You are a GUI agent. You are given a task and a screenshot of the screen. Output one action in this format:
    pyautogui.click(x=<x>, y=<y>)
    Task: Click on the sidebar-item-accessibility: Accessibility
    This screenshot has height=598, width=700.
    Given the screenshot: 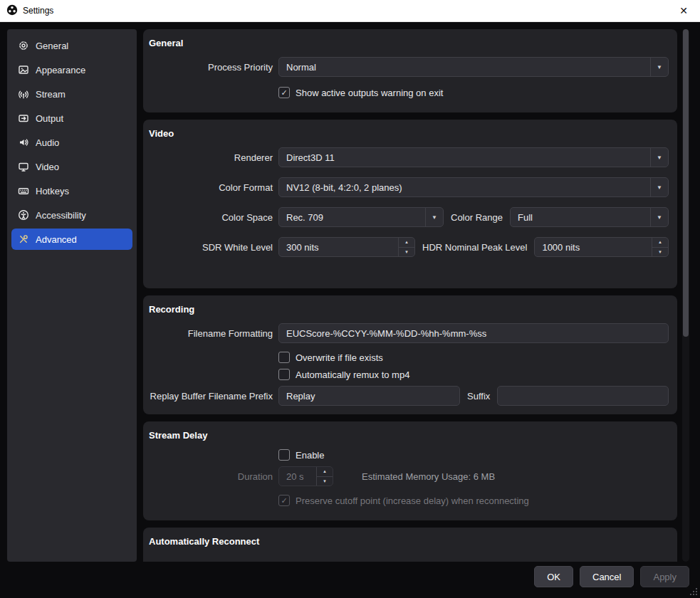 What is the action you would take?
    pyautogui.click(x=72, y=215)
    